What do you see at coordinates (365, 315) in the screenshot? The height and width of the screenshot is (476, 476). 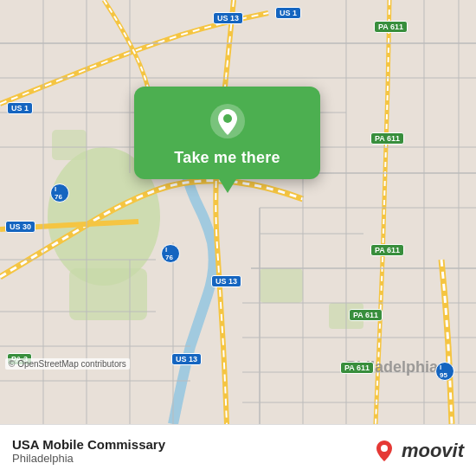 I see `road-sign-pa611-bot1: PA 611` at bounding box center [365, 315].